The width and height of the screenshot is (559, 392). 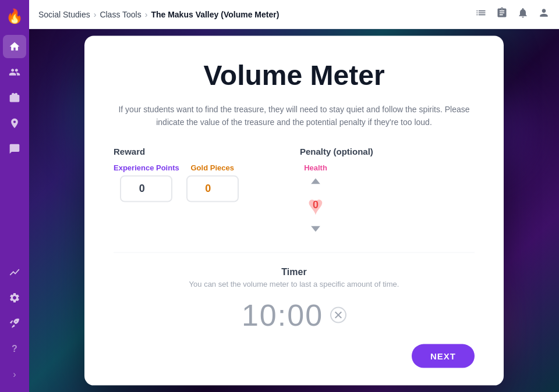 What do you see at coordinates (147, 183) in the screenshot?
I see `xp-field-group: Experience Points` at bounding box center [147, 183].